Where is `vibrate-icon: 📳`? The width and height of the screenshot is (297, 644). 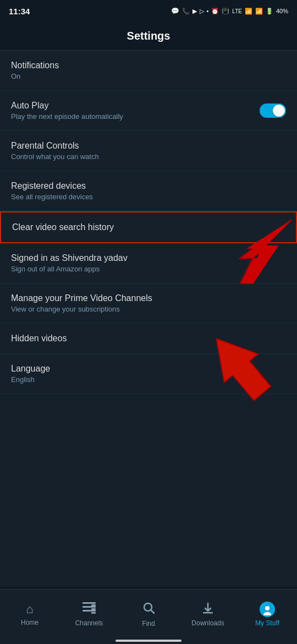
vibrate-icon: 📳 is located at coordinates (226, 11).